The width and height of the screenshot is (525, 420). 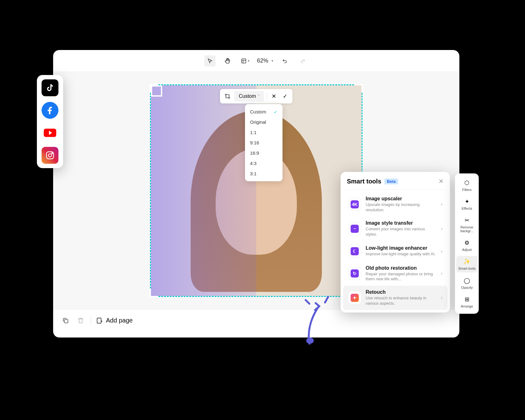 What do you see at coordinates (395, 298) in the screenshot?
I see `smart-tool-item: ✦RetouchUse retouch to enhance beauty in…` at bounding box center [395, 298].